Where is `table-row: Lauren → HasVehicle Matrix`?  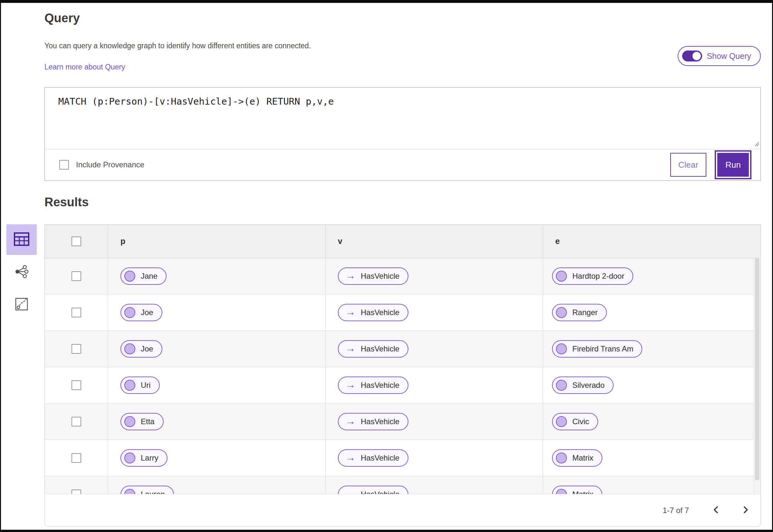 table-row: Lauren → HasVehicle Matrix is located at coordinates (402, 485).